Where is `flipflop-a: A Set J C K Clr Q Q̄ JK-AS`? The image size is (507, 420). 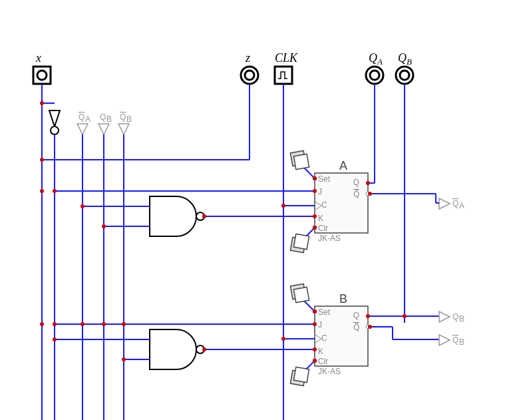 flipflop-a: A Set J C K Clr Q Q̄ JK-AS is located at coordinates (341, 201).